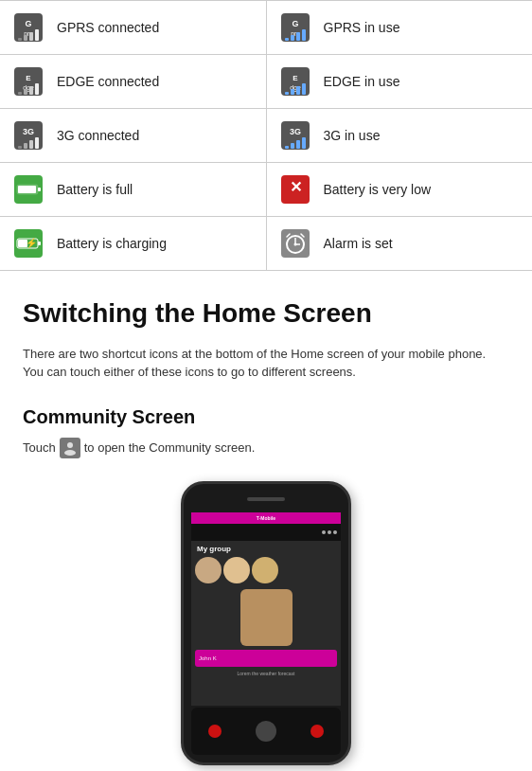 Image resolution: width=532 pixels, height=771 pixels. Describe the element at coordinates (70, 448) in the screenshot. I see `community-inline-icon` at that location.